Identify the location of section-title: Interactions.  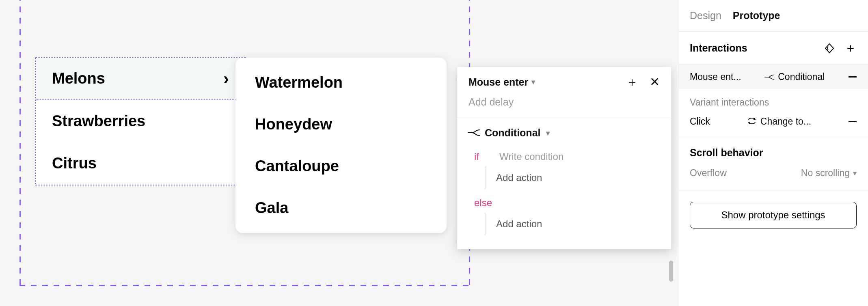
(719, 48).